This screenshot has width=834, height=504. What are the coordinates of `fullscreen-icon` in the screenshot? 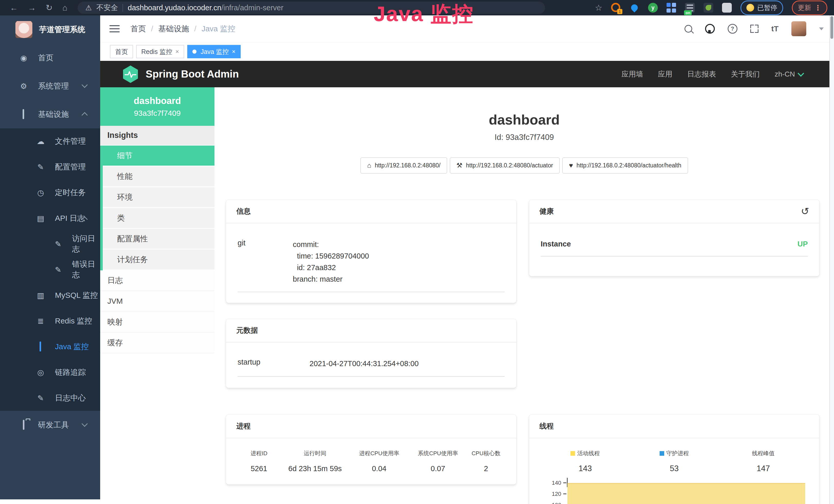 It's located at (754, 29).